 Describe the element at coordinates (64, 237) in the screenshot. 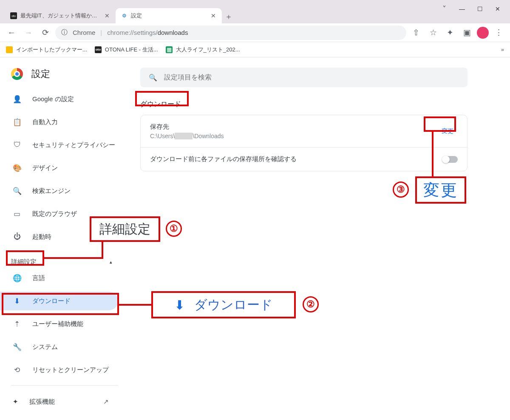

I see `sidebar-item-startup: ⏻起動時` at that location.